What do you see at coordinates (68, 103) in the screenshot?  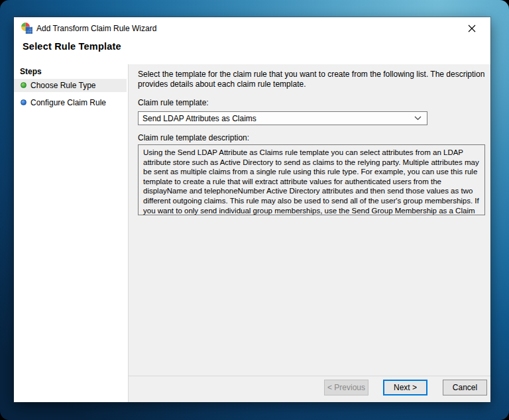 I see `step-label: Configure Claim Rule` at bounding box center [68, 103].